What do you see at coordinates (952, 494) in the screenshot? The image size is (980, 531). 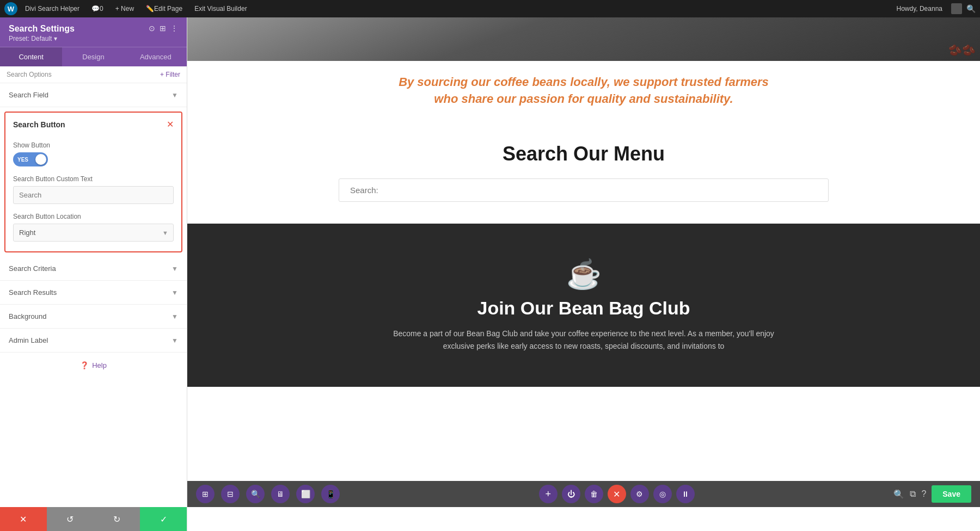 I see `floating-save-button: Save` at bounding box center [952, 494].